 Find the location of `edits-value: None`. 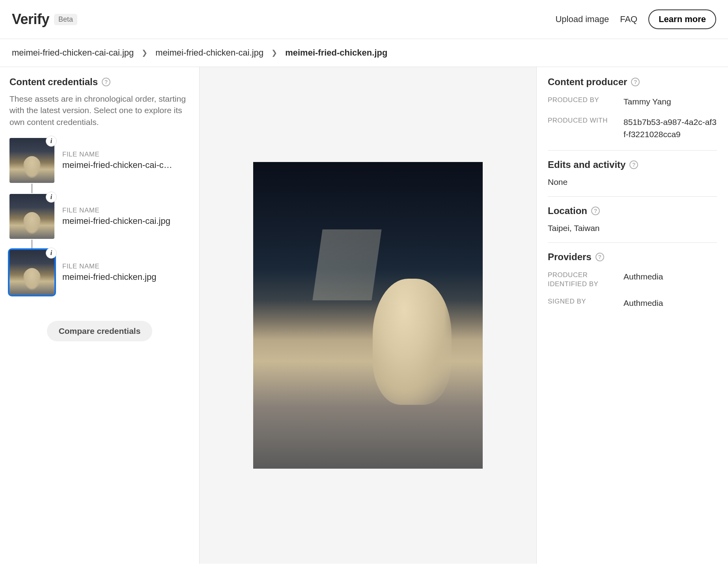

edits-value: None is located at coordinates (633, 182).